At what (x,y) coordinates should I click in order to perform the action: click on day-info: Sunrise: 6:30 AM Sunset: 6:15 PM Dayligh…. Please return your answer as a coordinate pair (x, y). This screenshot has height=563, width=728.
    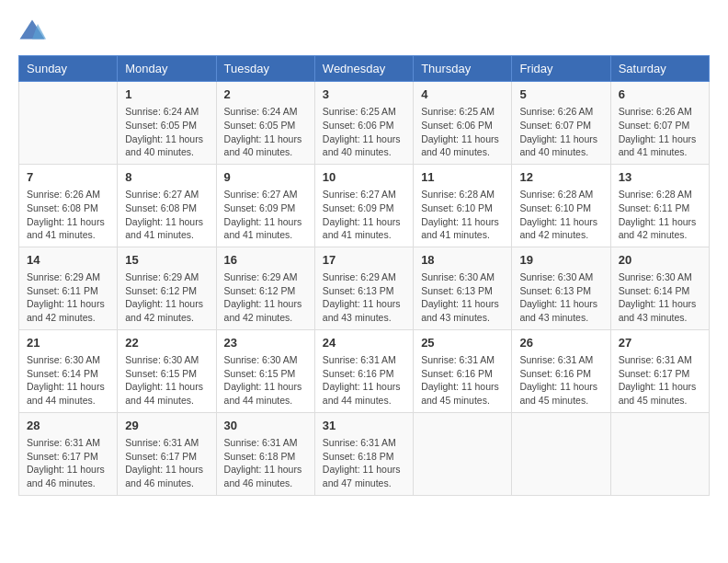
    Looking at the image, I should click on (266, 381).